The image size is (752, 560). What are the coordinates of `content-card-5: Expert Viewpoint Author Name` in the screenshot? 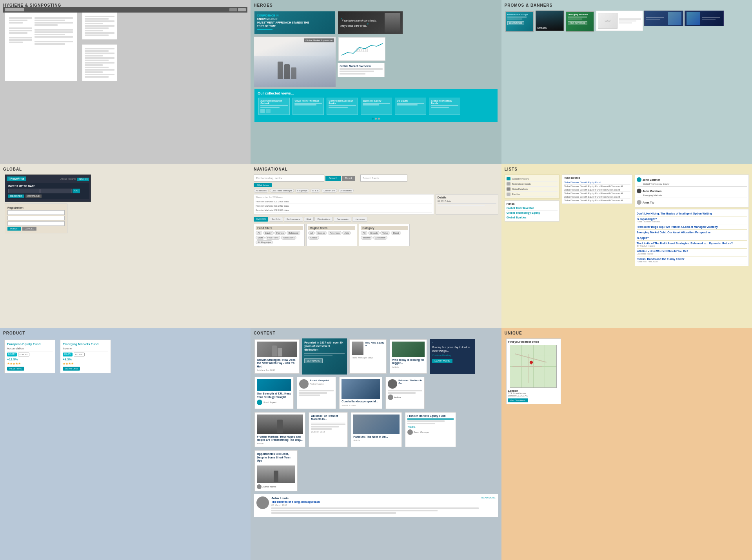 It's located at (316, 393).